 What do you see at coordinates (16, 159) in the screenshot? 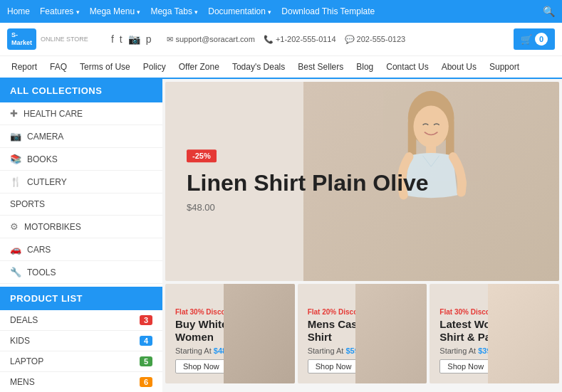
I see `books-icon: 📚` at bounding box center [16, 159].